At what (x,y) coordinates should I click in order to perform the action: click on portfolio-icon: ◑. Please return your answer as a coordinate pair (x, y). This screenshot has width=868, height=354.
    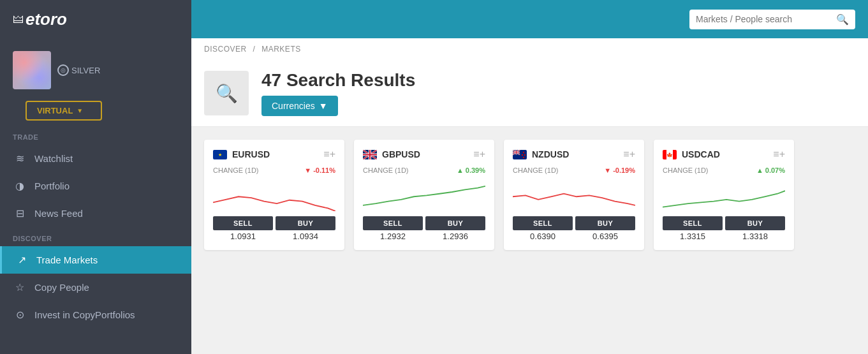
    Looking at the image, I should click on (20, 186).